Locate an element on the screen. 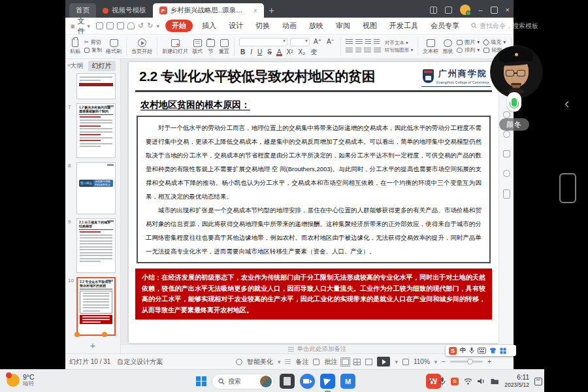 Image resolution: width=588 pixels, height=392 pixels. output-icon is located at coordinates (110, 26).